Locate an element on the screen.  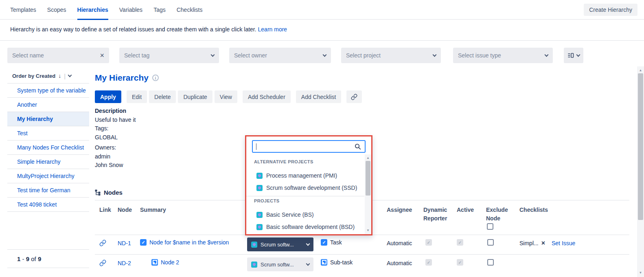
add-checklist-button: Add Checklist is located at coordinates (319, 97).